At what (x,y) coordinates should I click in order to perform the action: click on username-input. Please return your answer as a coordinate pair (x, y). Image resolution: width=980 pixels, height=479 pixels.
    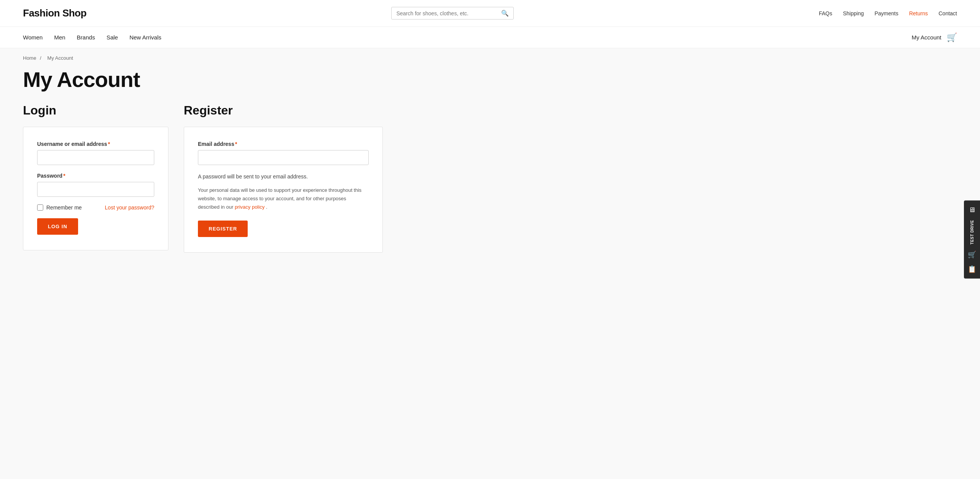
    Looking at the image, I should click on (96, 158).